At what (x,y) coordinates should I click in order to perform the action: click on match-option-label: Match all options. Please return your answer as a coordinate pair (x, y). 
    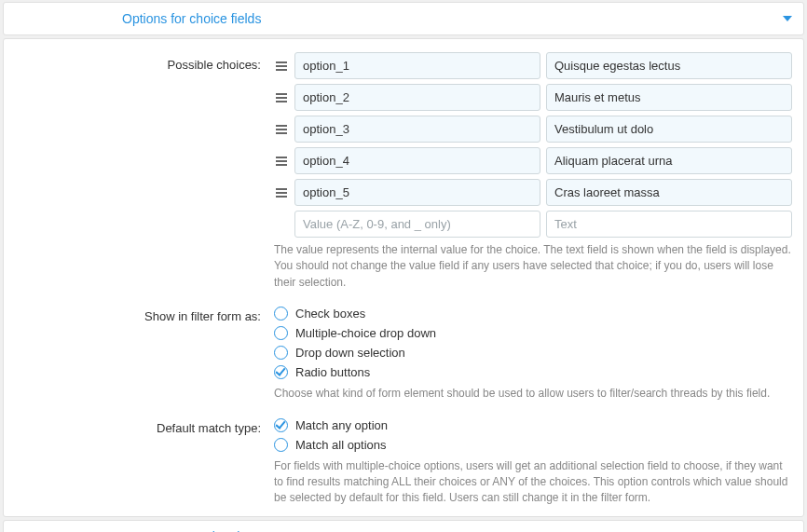
    Looking at the image, I should click on (341, 445).